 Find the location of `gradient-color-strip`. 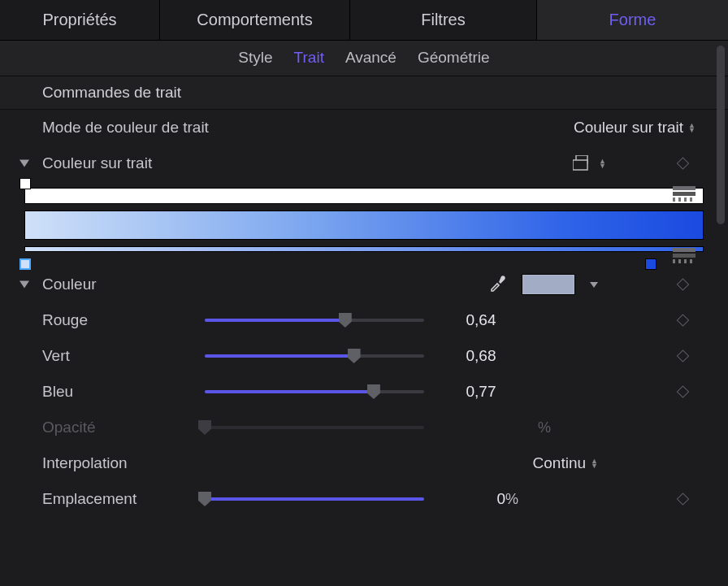

gradient-color-strip is located at coordinates (364, 225).